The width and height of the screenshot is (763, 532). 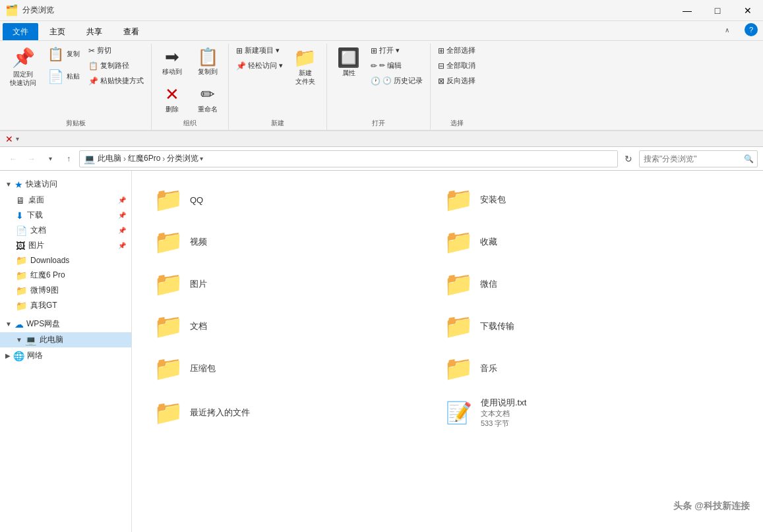 I want to click on wps-cloud-icon: ☁, so click(x=19, y=324).